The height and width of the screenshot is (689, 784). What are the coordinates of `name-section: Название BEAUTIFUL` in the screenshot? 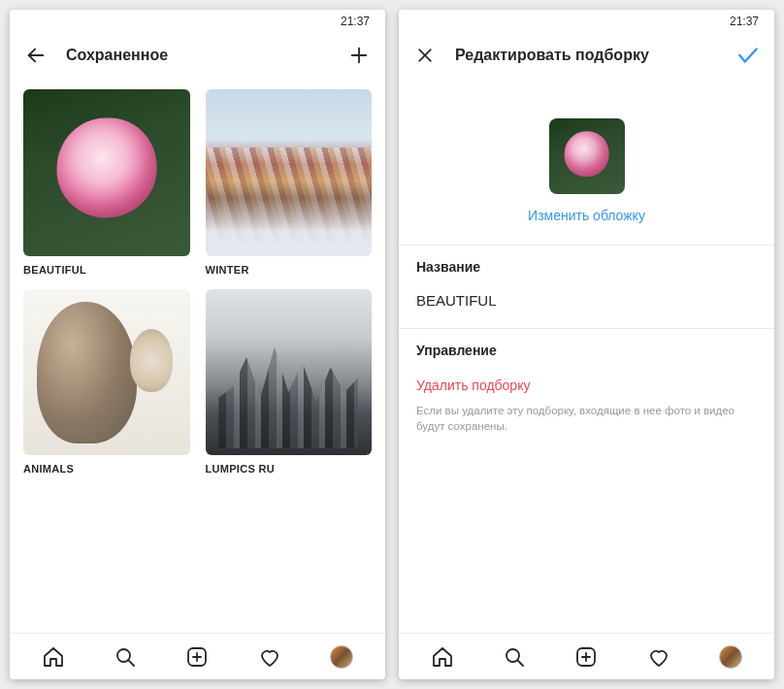 It's located at (586, 286).